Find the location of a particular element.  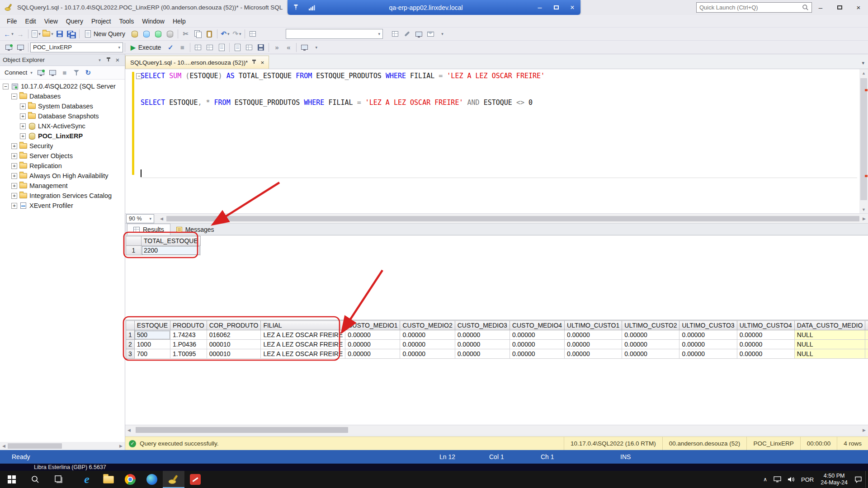

new-query-button: New Query is located at coordinates (105, 34).